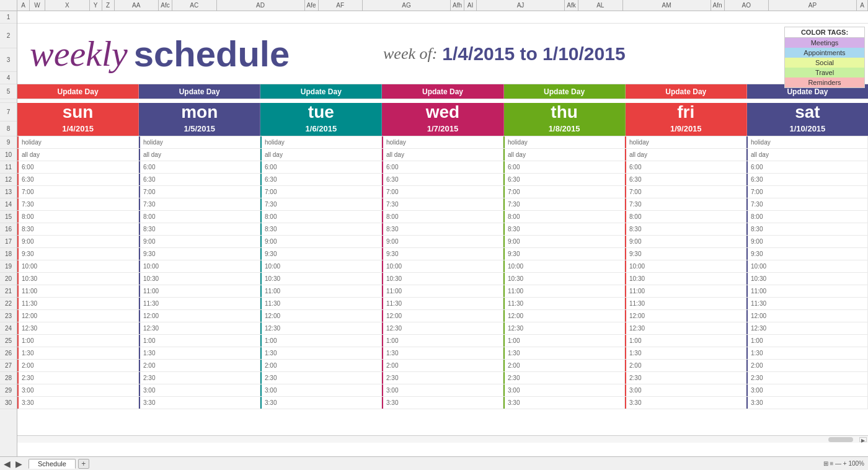  I want to click on time-cell-5-day-4: 7:30, so click(564, 205).